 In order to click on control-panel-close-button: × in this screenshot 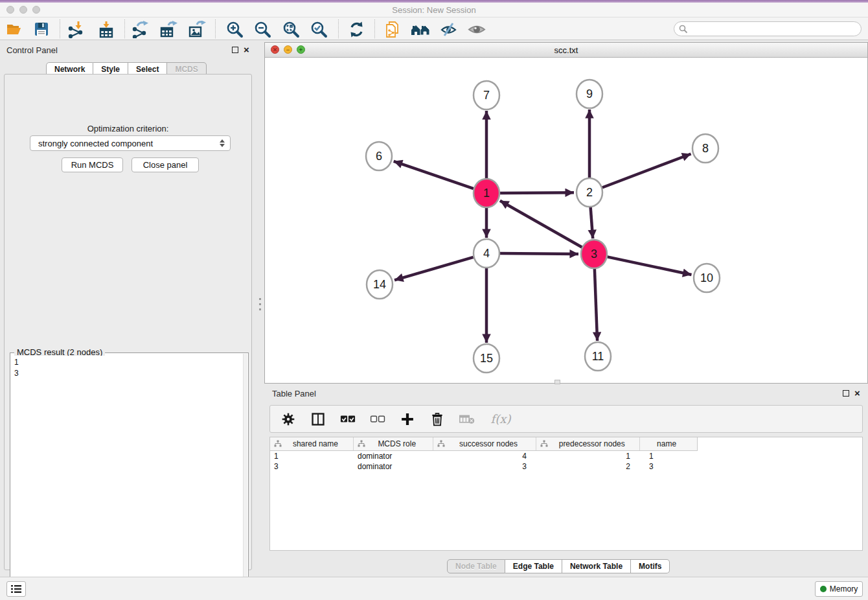, I will do `click(246, 49)`.